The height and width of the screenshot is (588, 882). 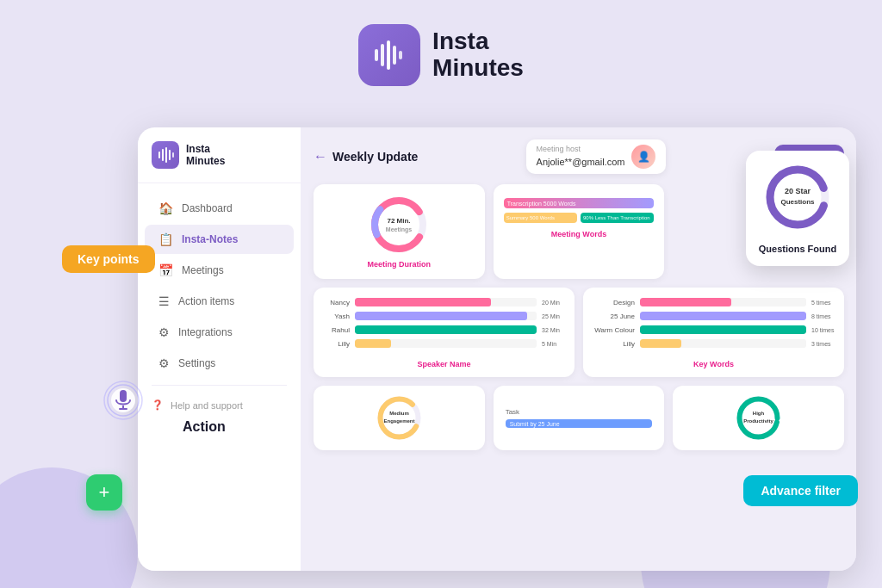 What do you see at coordinates (400, 232) in the screenshot?
I see `meeting-duration-card: 72 Min. Meetings Meeting Duration` at bounding box center [400, 232].